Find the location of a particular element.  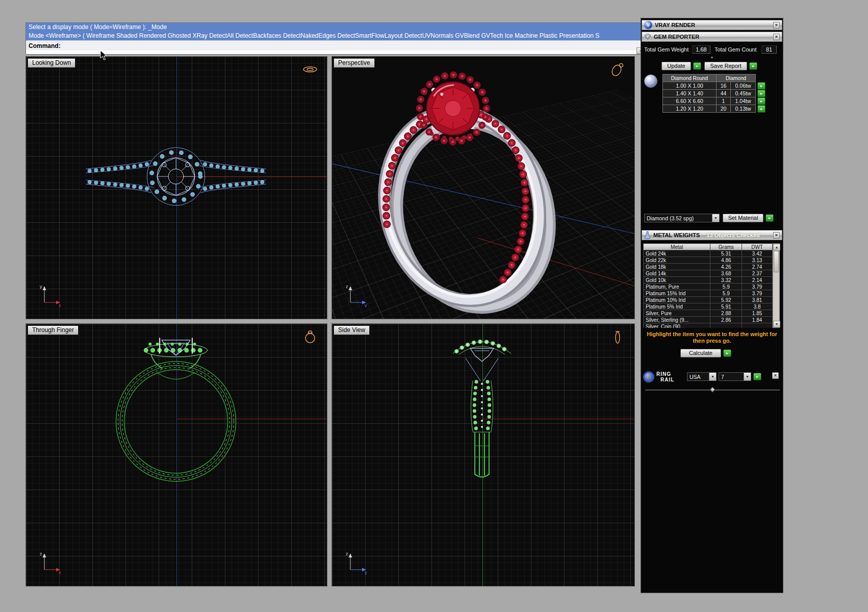

metal-weights-help-line2: then press go. is located at coordinates (712, 341).